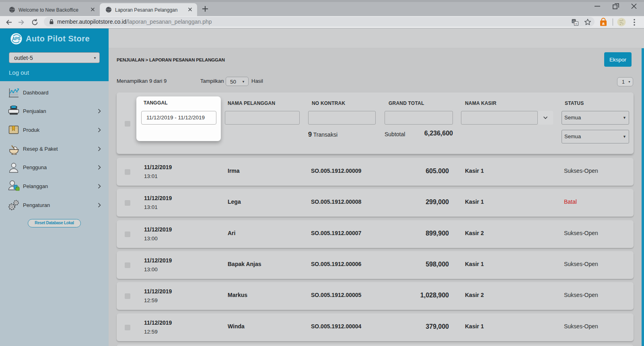 This screenshot has width=644, height=346. What do you see at coordinates (16, 39) in the screenshot?
I see `svg-text: APS` at bounding box center [16, 39].